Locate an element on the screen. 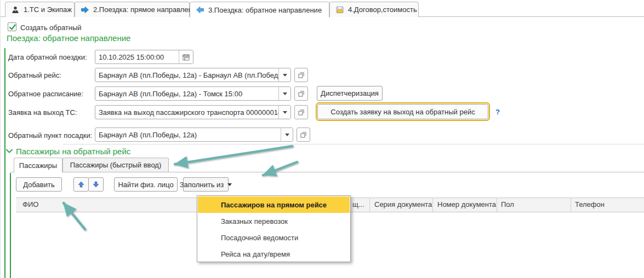 This screenshot has width=644, height=278. arrow-up-icon is located at coordinates (81, 184).